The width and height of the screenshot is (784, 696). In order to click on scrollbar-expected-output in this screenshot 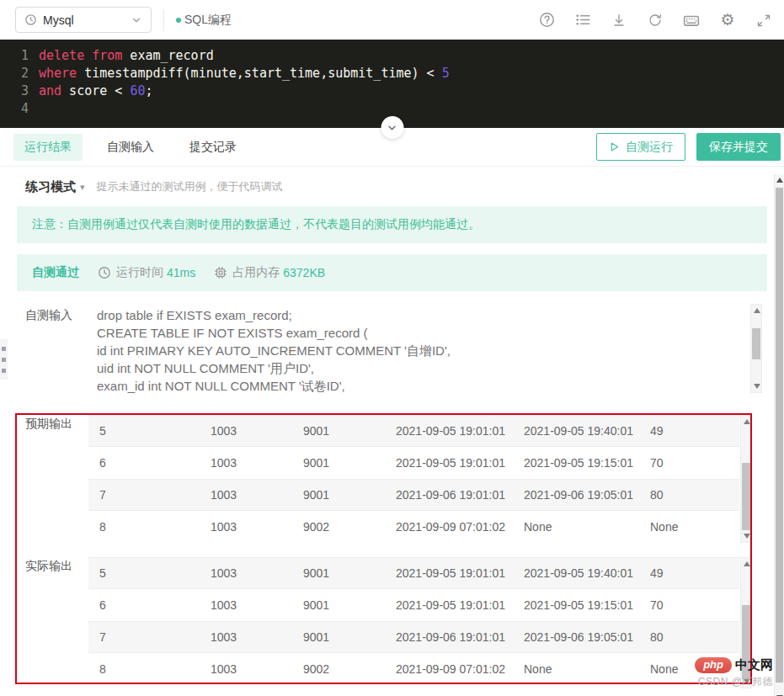, I will do `click(746, 479)`.